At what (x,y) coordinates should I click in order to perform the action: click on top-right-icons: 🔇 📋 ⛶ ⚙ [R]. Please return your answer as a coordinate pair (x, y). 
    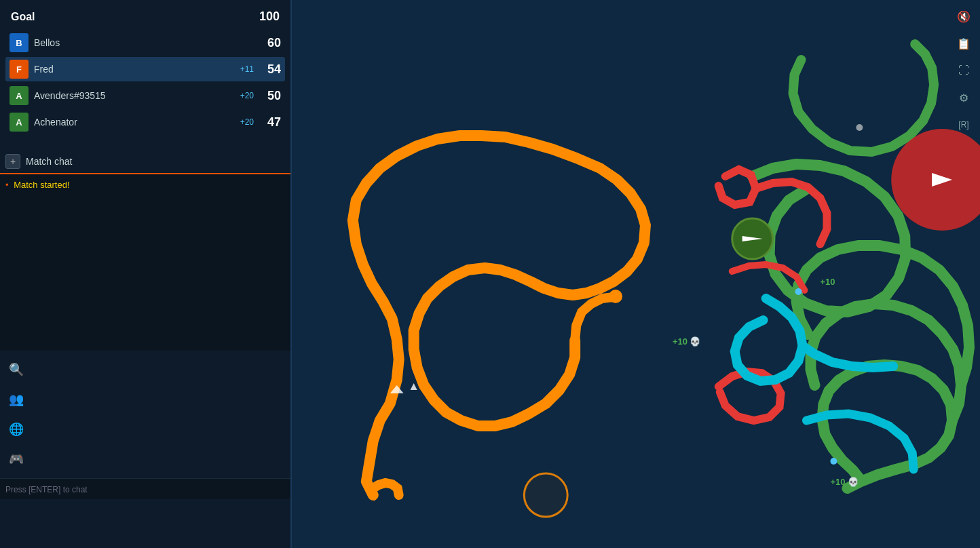
    Looking at the image, I should click on (964, 71).